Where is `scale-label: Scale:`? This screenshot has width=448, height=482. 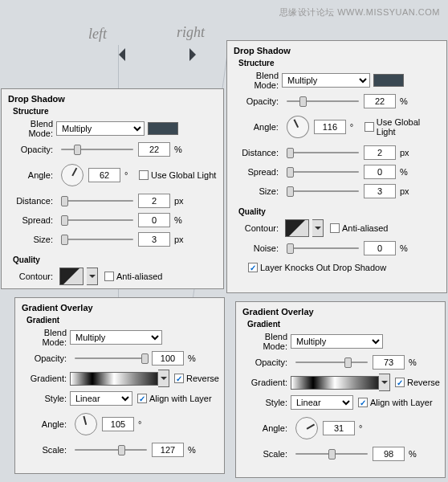 scale-label: Scale: is located at coordinates (266, 454).